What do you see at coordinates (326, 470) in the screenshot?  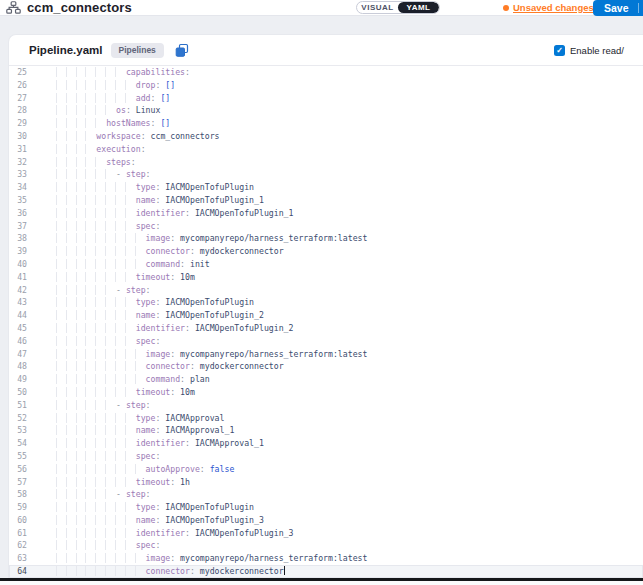 I see `code-line: 56 autoApprove: false` at bounding box center [326, 470].